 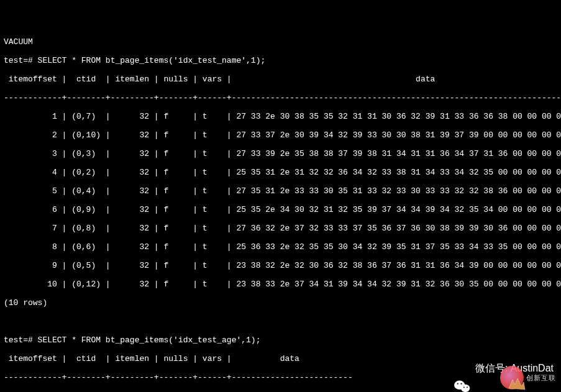 I want to click on brand-logo-icon, so click(x=512, y=378).